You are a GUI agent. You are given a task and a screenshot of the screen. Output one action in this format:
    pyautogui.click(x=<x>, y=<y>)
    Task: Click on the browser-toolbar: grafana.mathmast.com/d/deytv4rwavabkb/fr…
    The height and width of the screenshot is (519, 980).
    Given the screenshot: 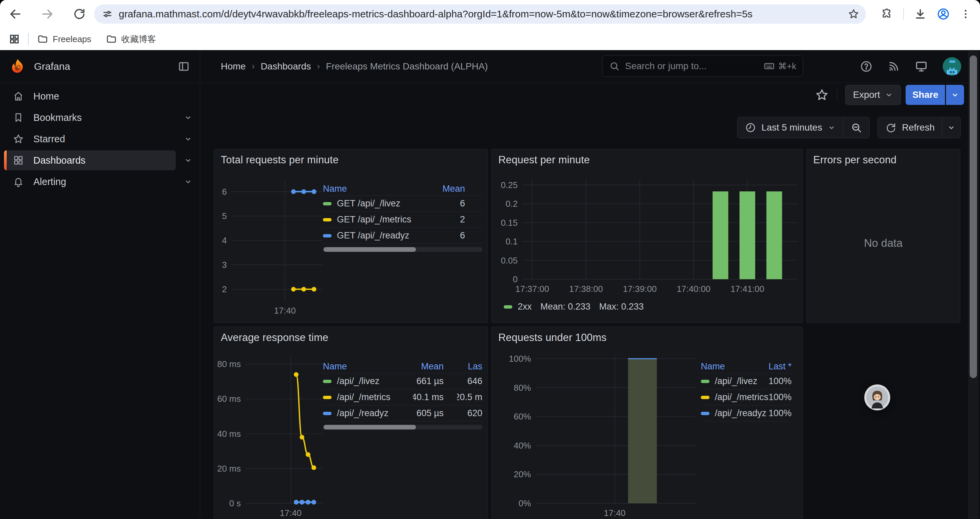 What is the action you would take?
    pyautogui.click(x=490, y=14)
    